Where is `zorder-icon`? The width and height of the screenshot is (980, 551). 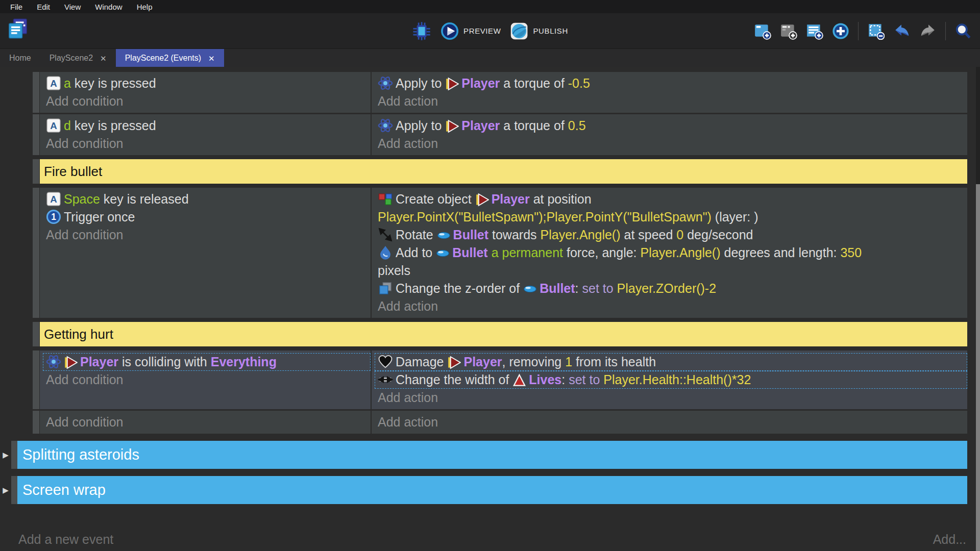
zorder-icon is located at coordinates (385, 288).